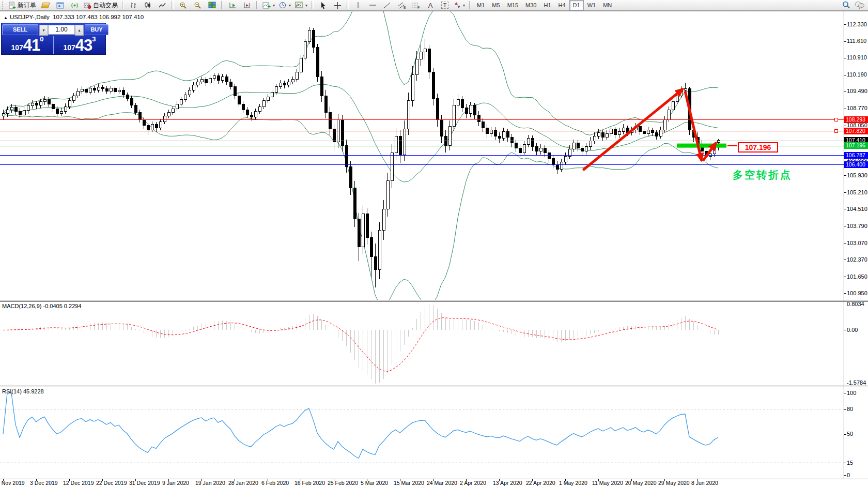 Image resolution: width=868 pixels, height=487 pixels. I want to click on buy-price-pips: 43, so click(84, 45).